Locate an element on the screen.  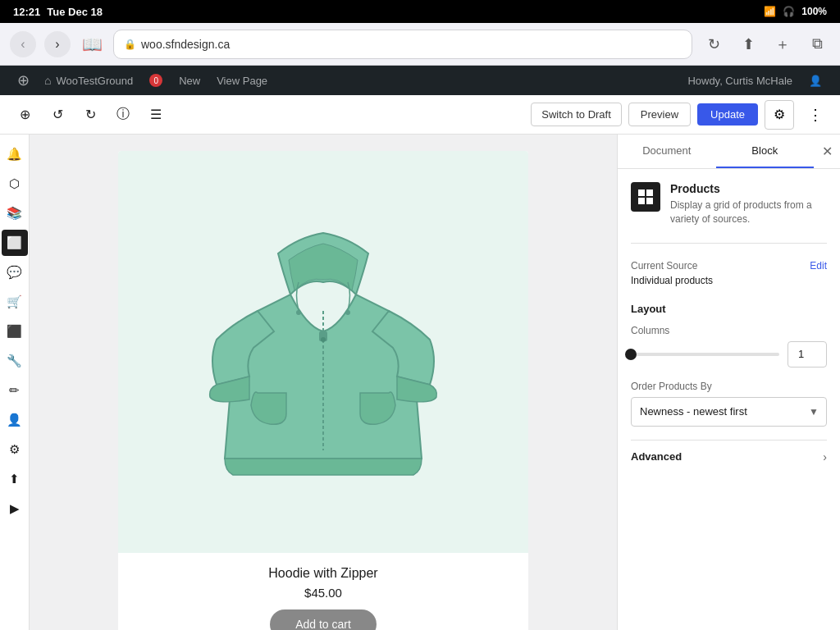
columns-number-input is located at coordinates (807, 354).